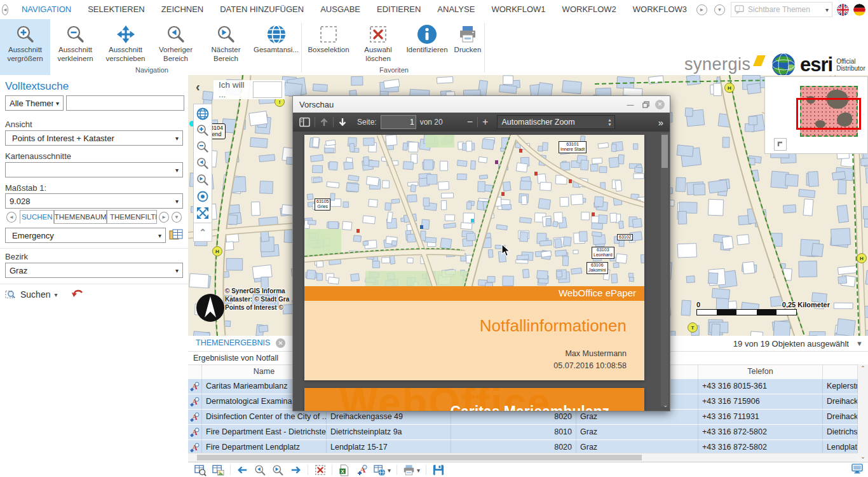 The height and width of the screenshot is (477, 868). What do you see at coordinates (94, 138) in the screenshot?
I see `ansicht-select: Points of Interest + Kataster▾` at bounding box center [94, 138].